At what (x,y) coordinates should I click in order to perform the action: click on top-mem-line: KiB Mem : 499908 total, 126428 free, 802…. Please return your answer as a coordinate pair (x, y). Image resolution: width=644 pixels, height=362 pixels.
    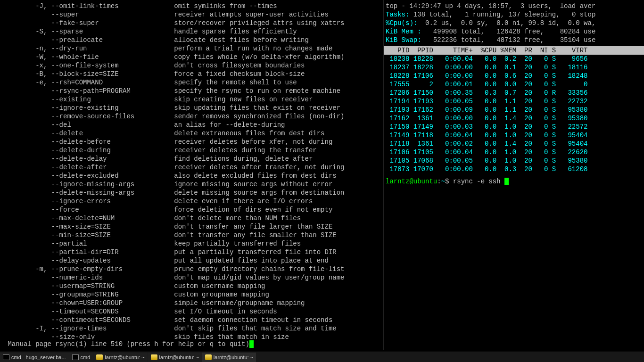
    Looking at the image, I should click on (514, 32).